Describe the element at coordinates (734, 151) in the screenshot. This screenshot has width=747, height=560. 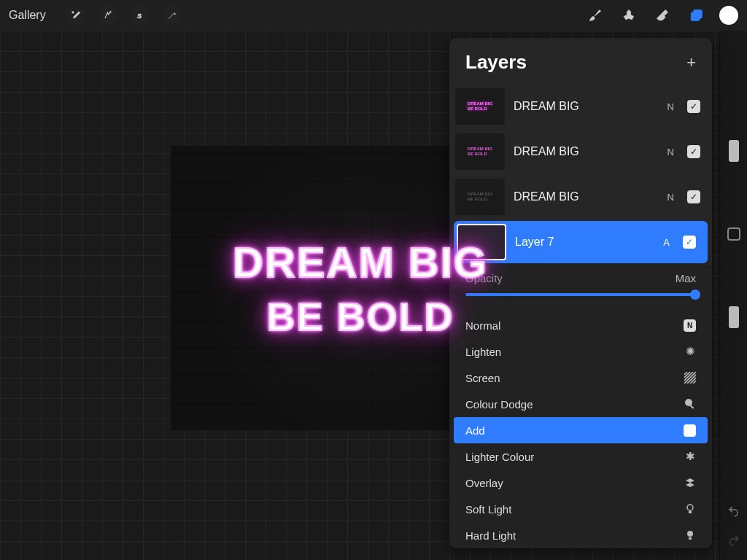
I see `brush-size-slider` at that location.